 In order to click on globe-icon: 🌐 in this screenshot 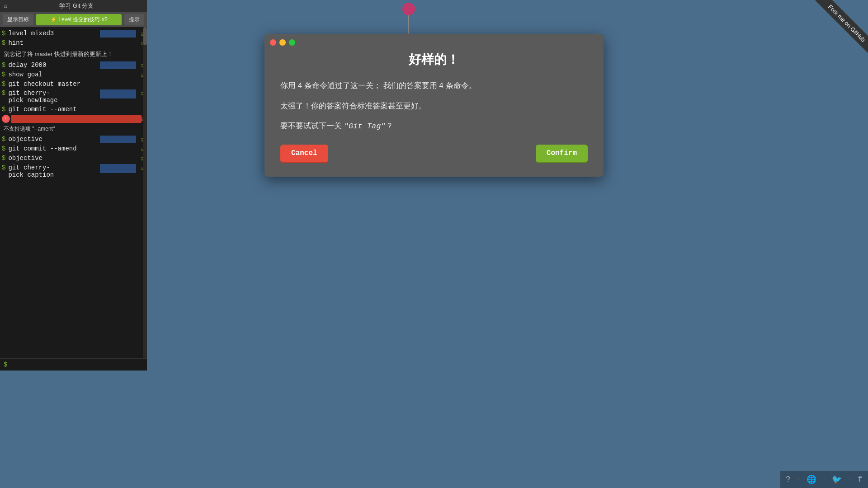, I will do `click(811, 479)`.